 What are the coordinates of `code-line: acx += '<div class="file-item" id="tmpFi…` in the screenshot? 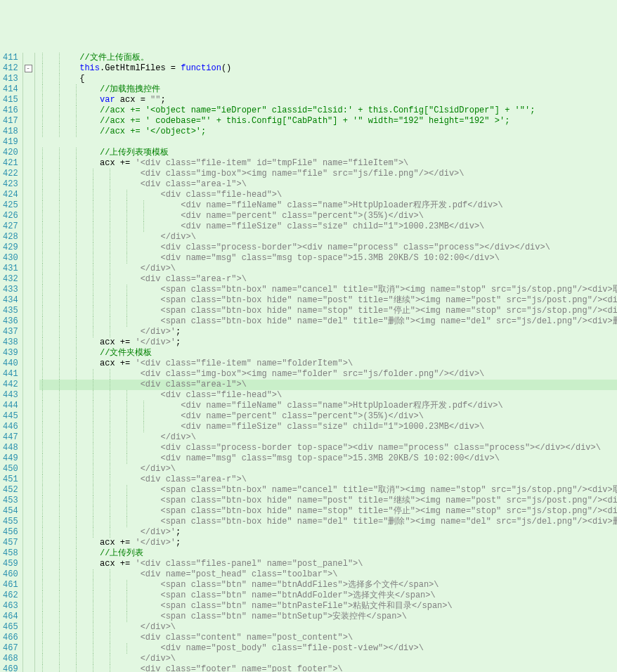 It's located at (328, 163).